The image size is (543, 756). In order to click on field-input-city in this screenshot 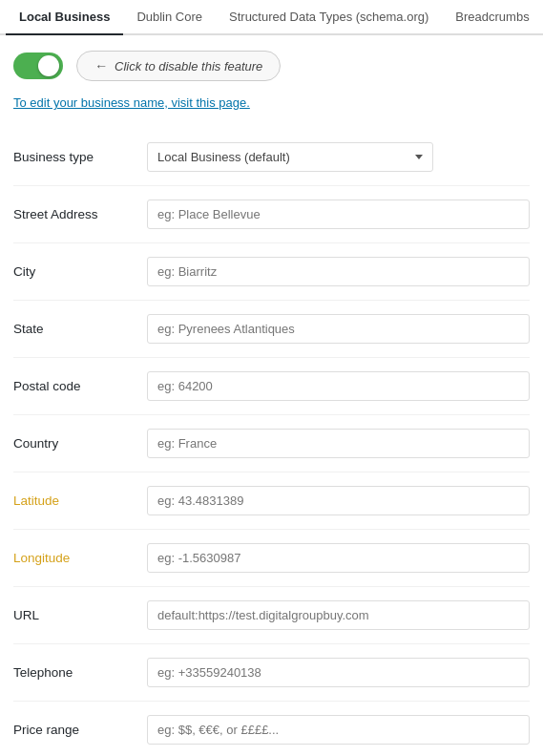, I will do `click(338, 271)`.